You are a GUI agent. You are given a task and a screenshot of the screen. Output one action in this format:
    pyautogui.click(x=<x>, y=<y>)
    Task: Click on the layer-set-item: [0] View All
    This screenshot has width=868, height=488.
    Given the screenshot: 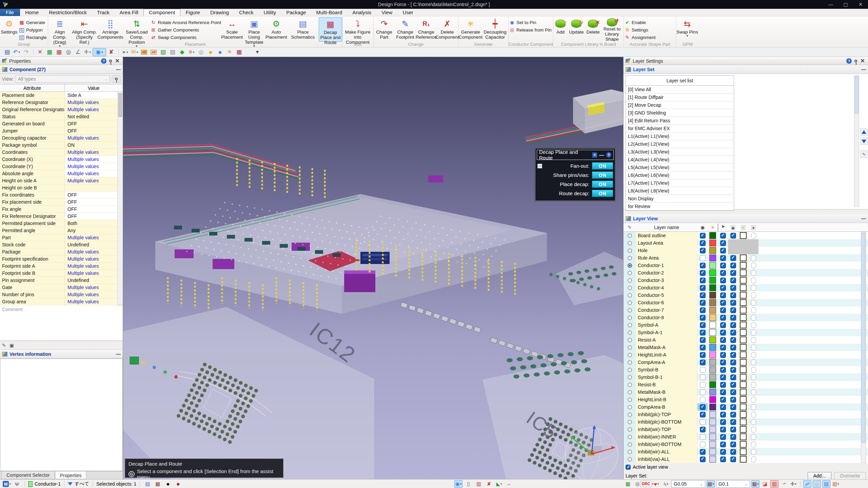 What is the action you would take?
    pyautogui.click(x=680, y=89)
    